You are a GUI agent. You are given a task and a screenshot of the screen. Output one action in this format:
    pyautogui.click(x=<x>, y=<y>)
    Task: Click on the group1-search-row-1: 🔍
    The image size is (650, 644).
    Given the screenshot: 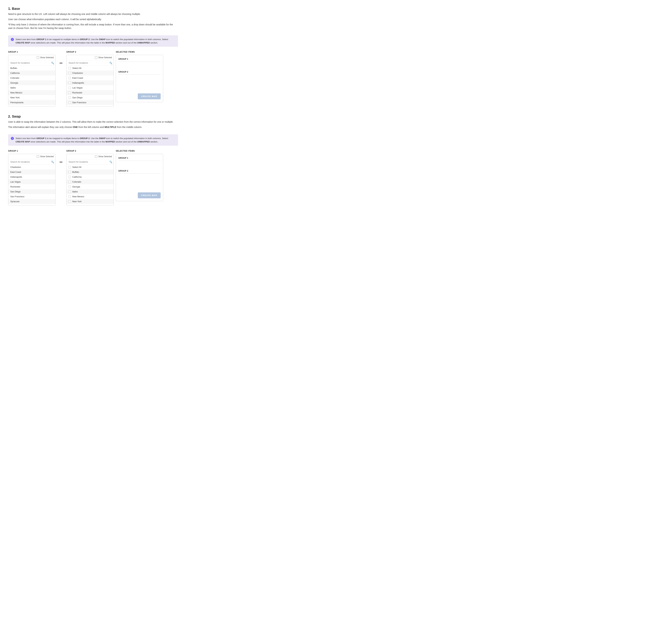 What is the action you would take?
    pyautogui.click(x=32, y=63)
    